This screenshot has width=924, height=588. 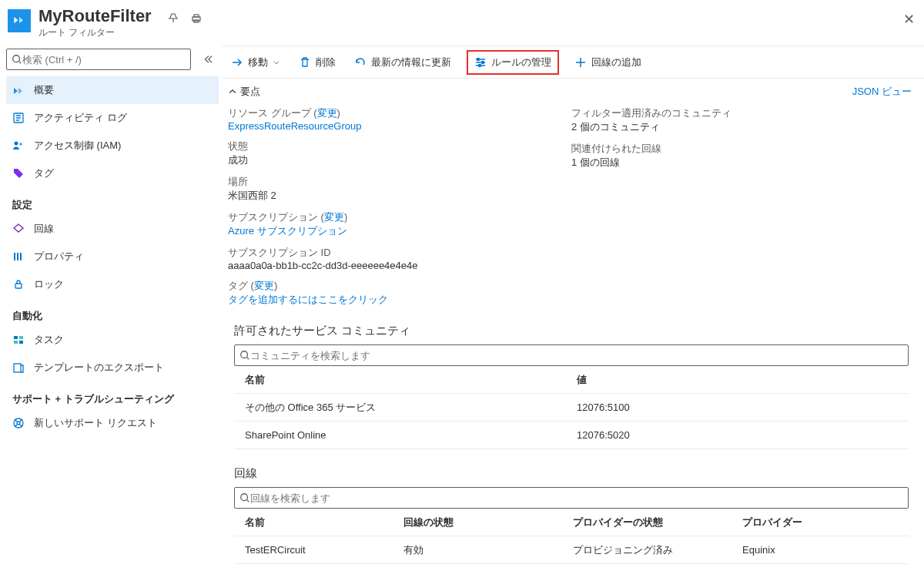 What do you see at coordinates (403, 62) in the screenshot?
I see `refresh-button: 最新の情報に更新` at bounding box center [403, 62].